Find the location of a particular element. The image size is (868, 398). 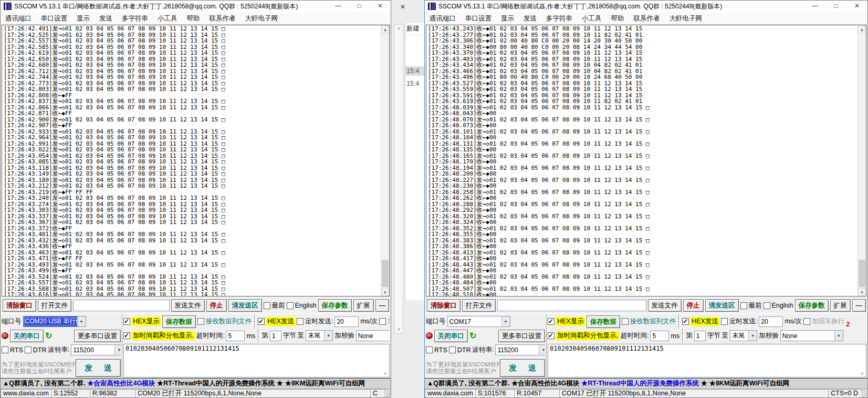

refresh-ports-icon: ↻ is located at coordinates (473, 335).